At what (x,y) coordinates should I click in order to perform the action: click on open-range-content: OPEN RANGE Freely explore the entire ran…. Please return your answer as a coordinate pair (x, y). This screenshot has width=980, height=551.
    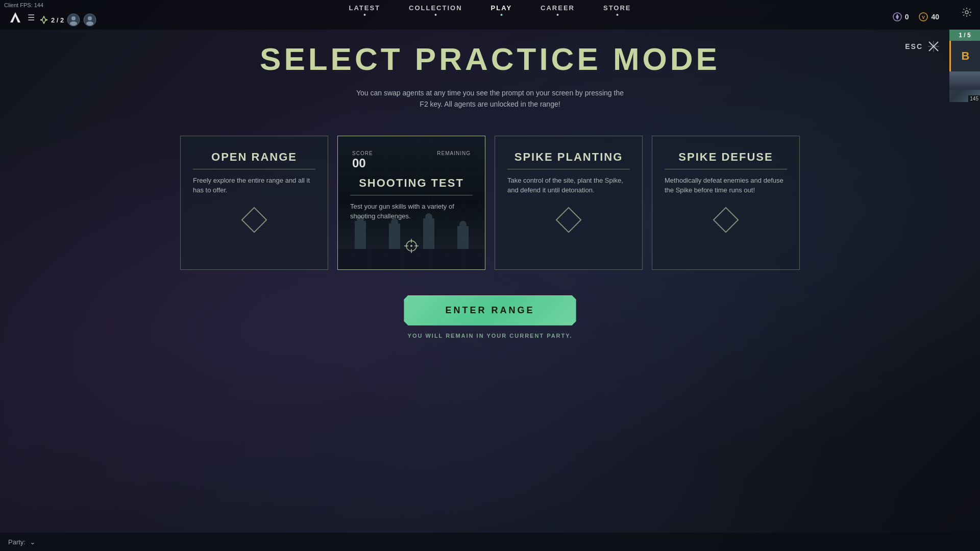
    Looking at the image, I should click on (254, 178).